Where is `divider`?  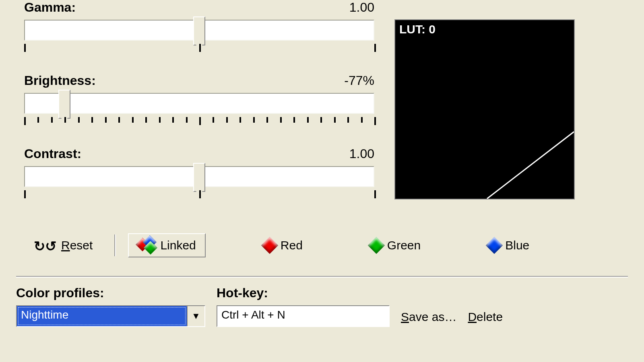 divider is located at coordinates (322, 277).